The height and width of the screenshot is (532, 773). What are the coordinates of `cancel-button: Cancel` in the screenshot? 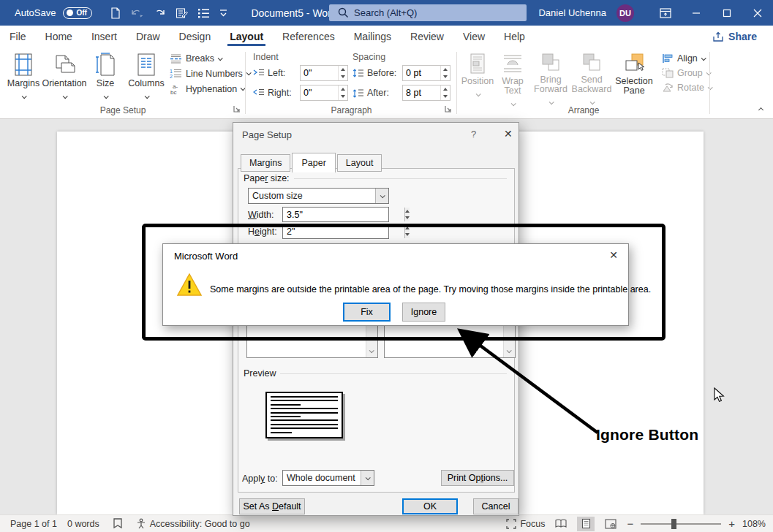 It's located at (496, 506).